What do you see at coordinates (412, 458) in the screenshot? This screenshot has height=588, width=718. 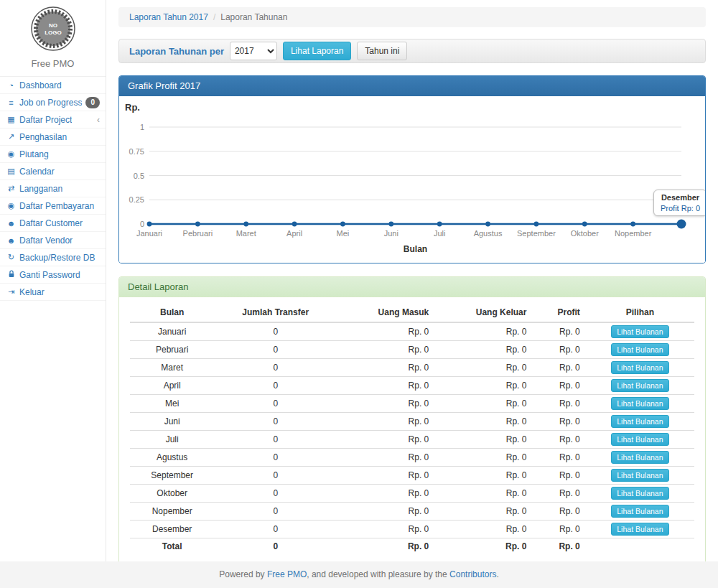 I see `table-row: Agustus 0 Rp. 0 Rp. 0 Rp. 0 Lihat Bulana…` at bounding box center [412, 458].